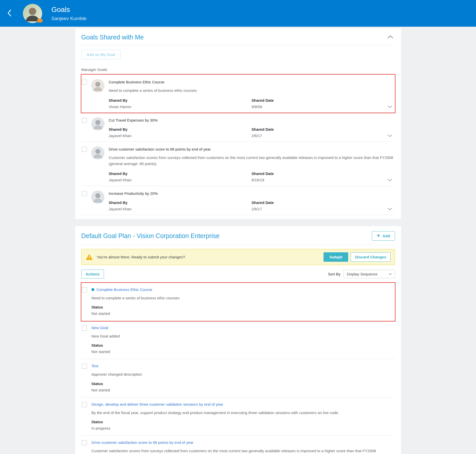 The width and height of the screenshot is (476, 454). I want to click on sort-selected-value: Display Sequence, so click(362, 274).